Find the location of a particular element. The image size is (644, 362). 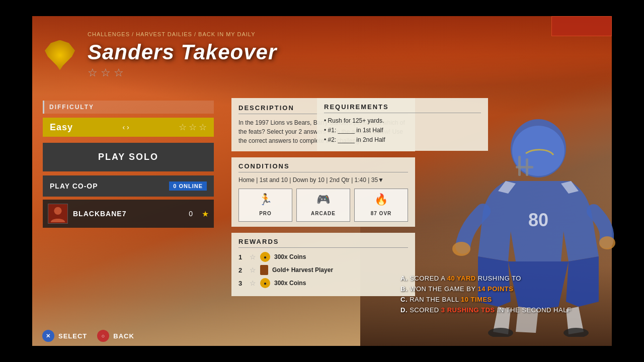

star-1: ☆ is located at coordinates (93, 73).